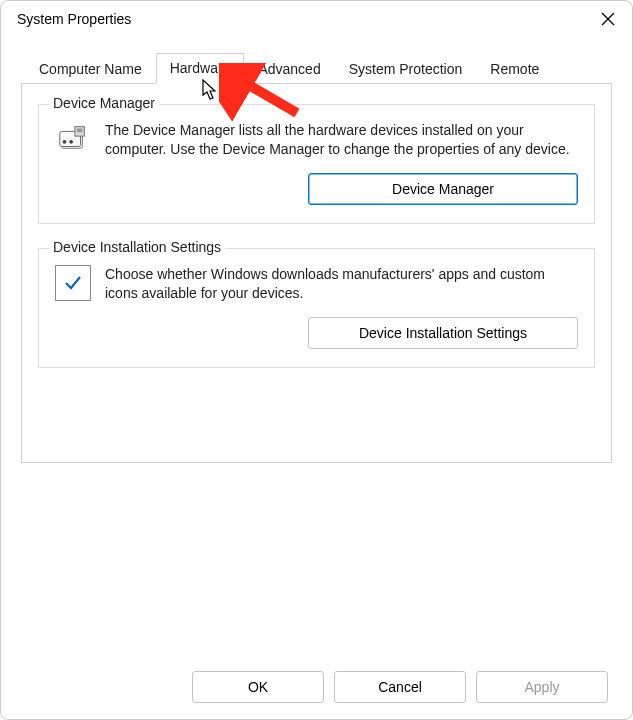 The image size is (633, 720). What do you see at coordinates (73, 139) in the screenshot?
I see `device-manager-icon` at bounding box center [73, 139].